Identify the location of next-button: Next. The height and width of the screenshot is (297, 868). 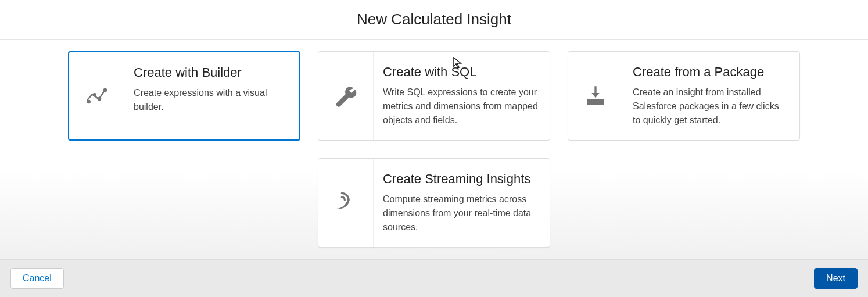
(835, 278).